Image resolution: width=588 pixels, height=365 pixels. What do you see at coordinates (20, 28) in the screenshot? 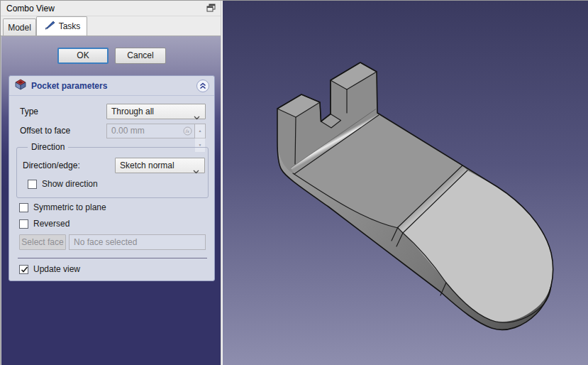
I see `tab-model-label: Model` at bounding box center [20, 28].